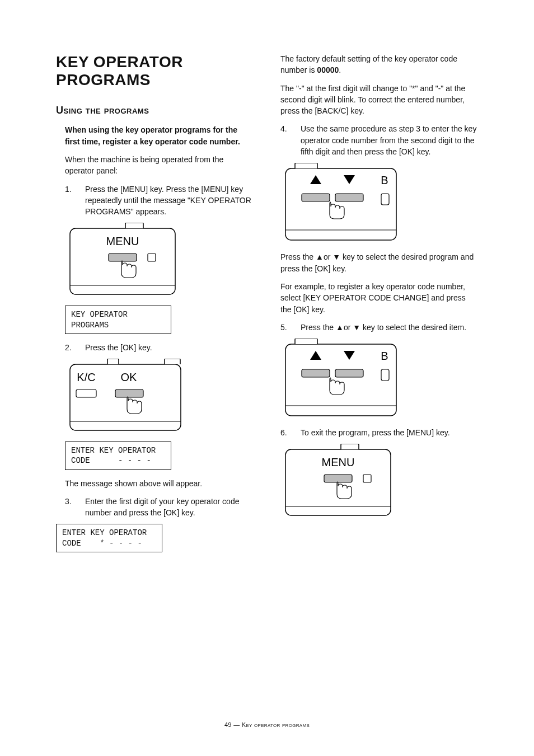 This screenshot has height=756, width=534. I want to click on intro-bold: When using the key operator programs for…, so click(159, 135).